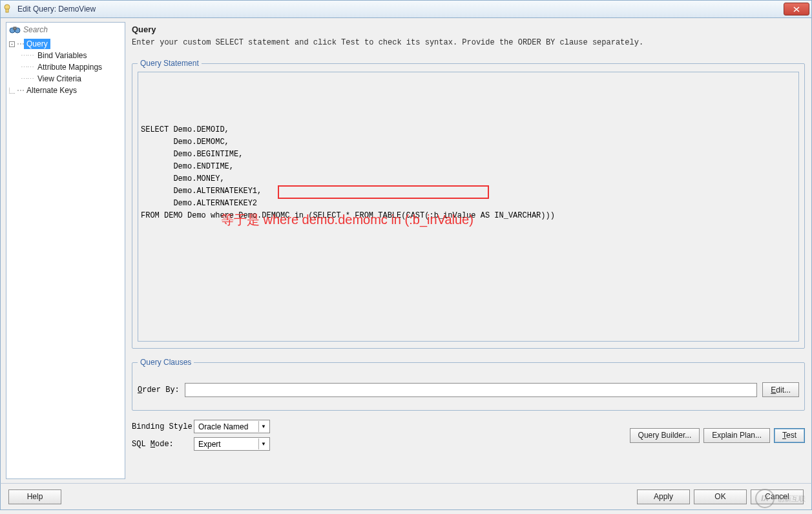 This screenshot has height=514, width=812. What do you see at coordinates (468, 435) in the screenshot?
I see `bottom-controls: Binding Style: Oracle Named ▼ SQL Mode: …` at bounding box center [468, 435].